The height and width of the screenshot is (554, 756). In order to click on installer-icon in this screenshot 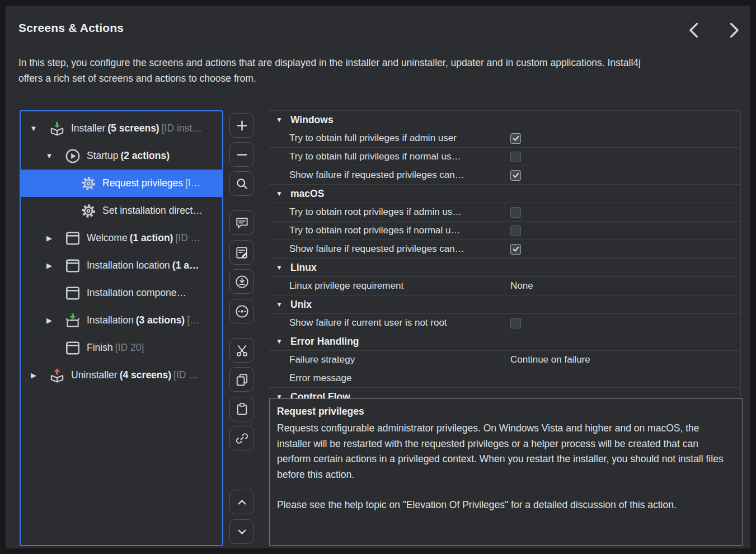, I will do `click(57, 129)`.